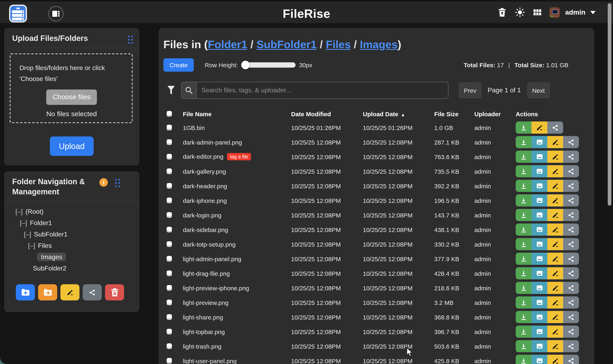  Describe the element at coordinates (216, 288) in the screenshot. I see `file-name: light-preview-iphone.png` at that location.